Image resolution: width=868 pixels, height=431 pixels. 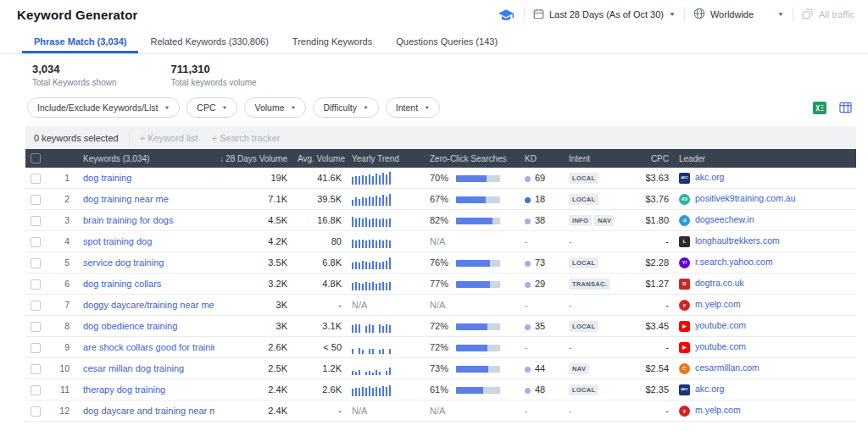 I want to click on stat-label: Total keywords volume, so click(x=214, y=83).